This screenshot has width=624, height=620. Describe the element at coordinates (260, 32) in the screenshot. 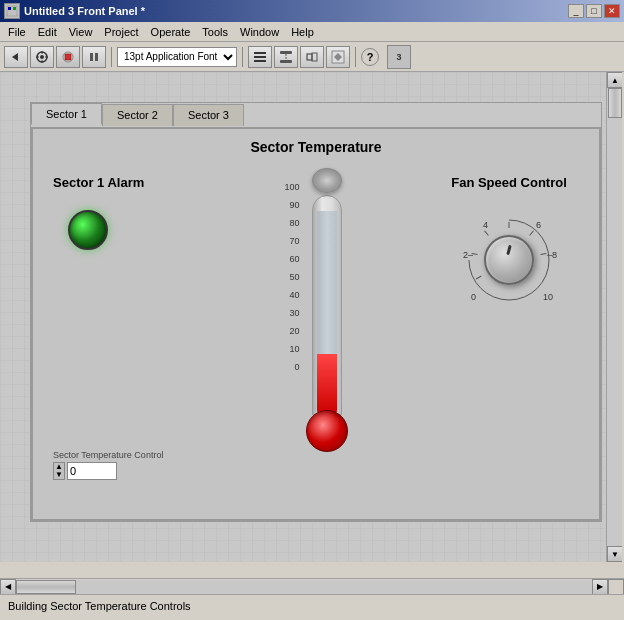

I see `menu-window: Window` at that location.